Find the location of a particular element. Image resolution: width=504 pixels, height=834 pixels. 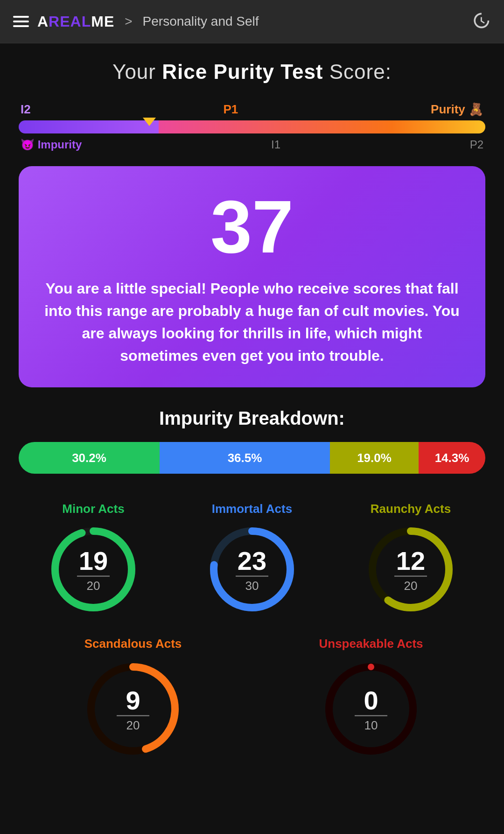

unspeakable-acts-circle: 0 10 is located at coordinates (371, 710).